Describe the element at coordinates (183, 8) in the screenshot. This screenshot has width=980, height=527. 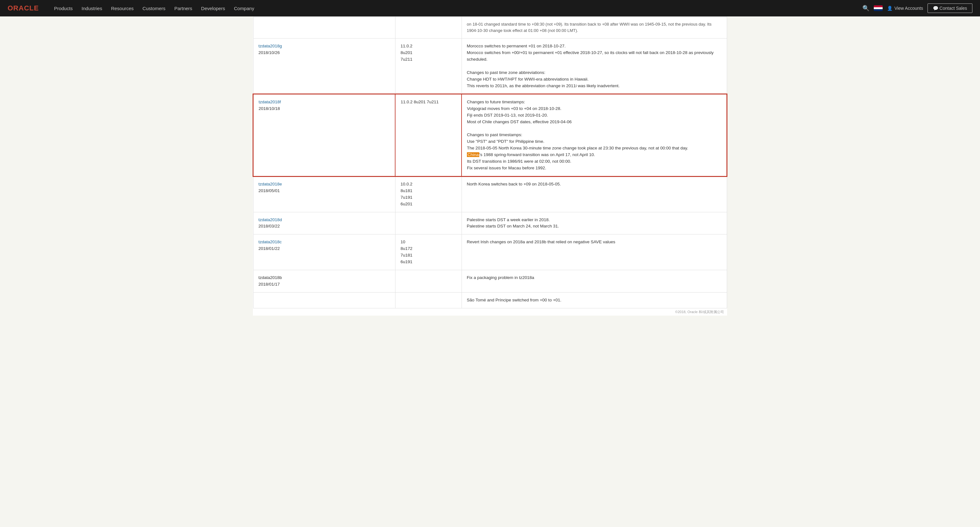
I see `nav-partners: Partners` at that location.